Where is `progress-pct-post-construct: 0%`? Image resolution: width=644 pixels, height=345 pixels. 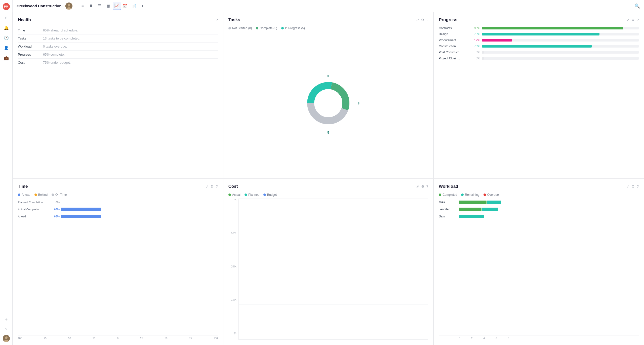
progress-pct-post-construct: 0% is located at coordinates (475, 52).